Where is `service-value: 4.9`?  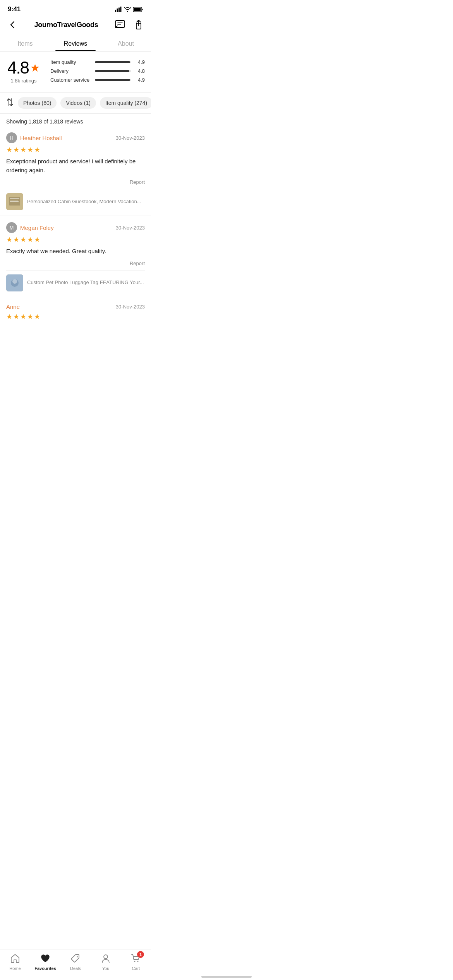
service-value: 4.9 is located at coordinates (140, 80).